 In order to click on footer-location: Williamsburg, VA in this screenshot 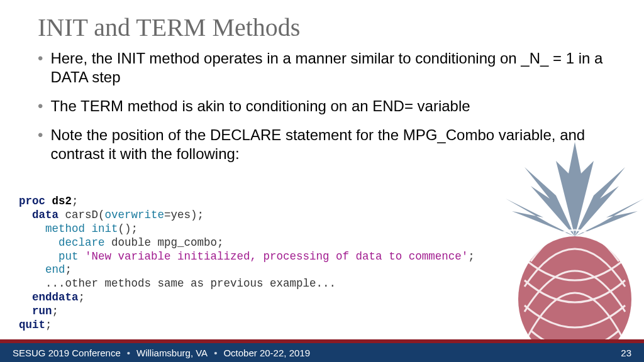, I will do `click(172, 353)`.